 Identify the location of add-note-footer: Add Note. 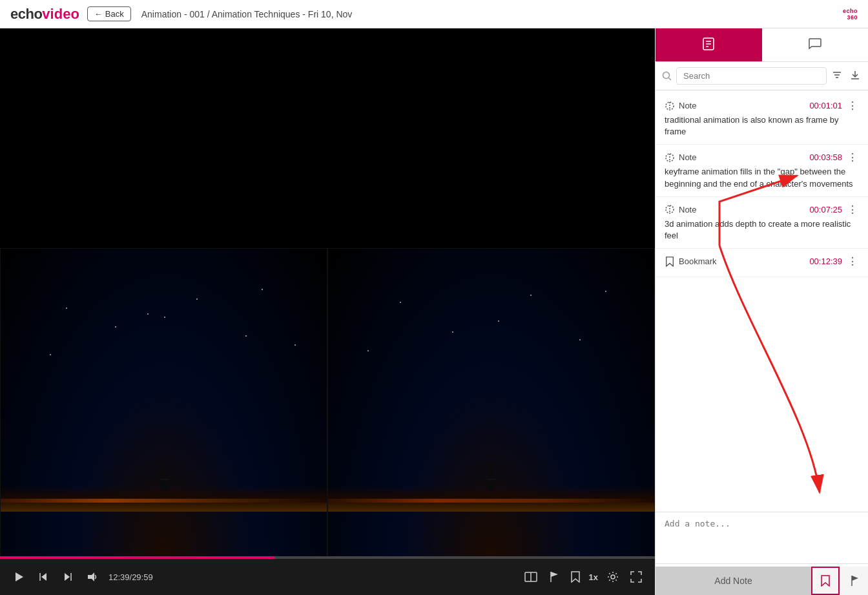
(762, 581).